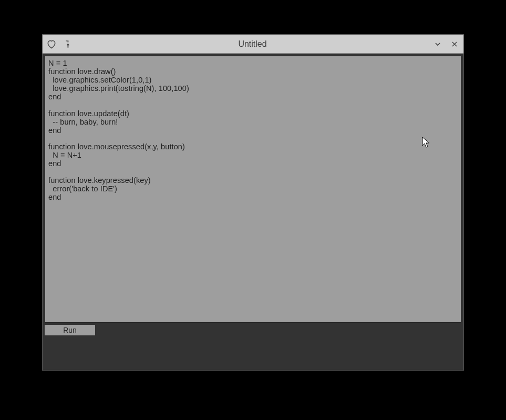  What do you see at coordinates (253, 346) in the screenshot?
I see `bottom-bar: Run` at bounding box center [253, 346].